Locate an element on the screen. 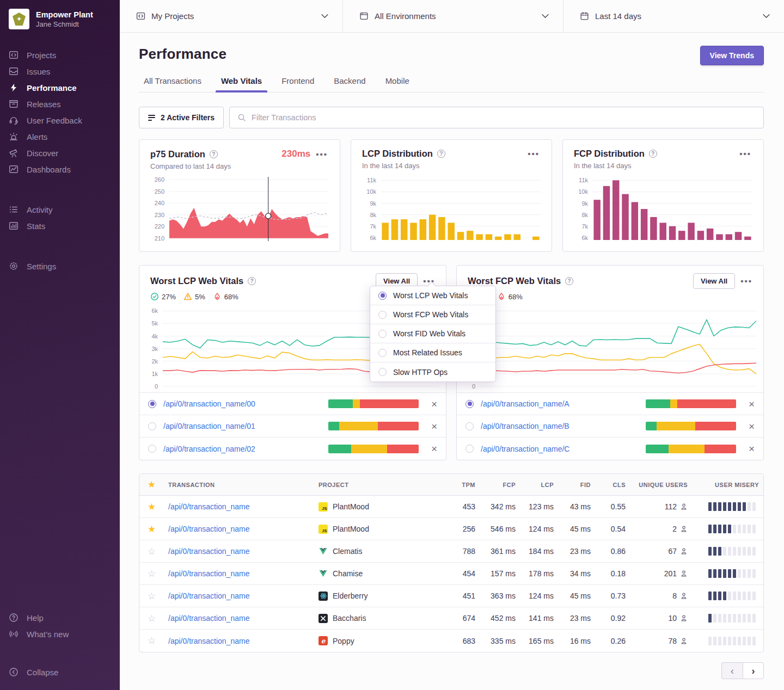  tab-all-transactions: All Transactions is located at coordinates (173, 84).